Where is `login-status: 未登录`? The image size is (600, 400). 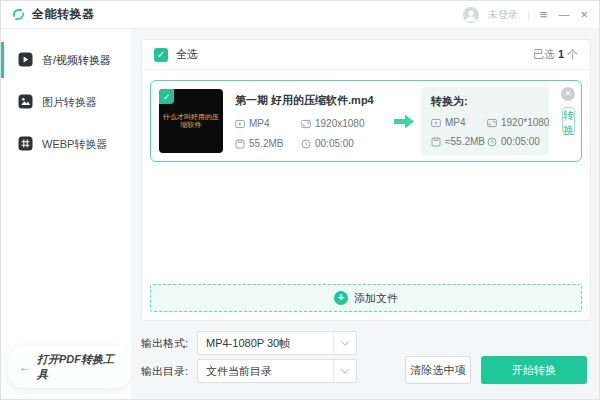 login-status: 未登录 is located at coordinates (503, 15).